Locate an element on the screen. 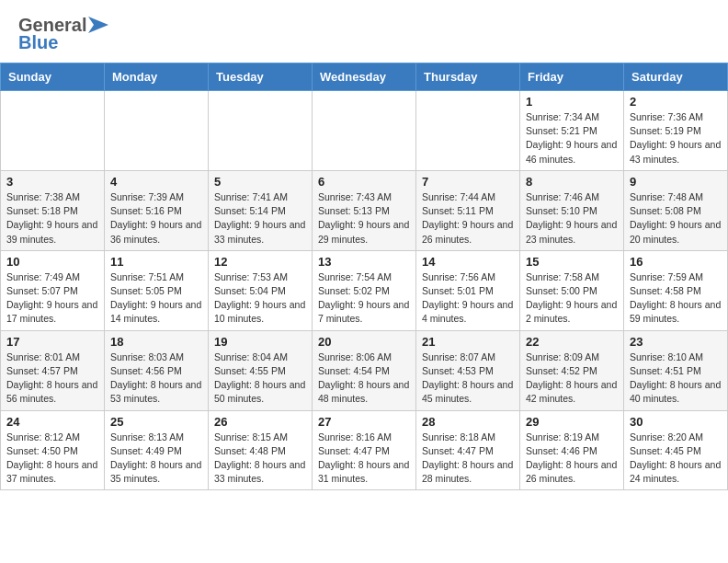 The image size is (728, 563). day-number: 15 is located at coordinates (572, 261).